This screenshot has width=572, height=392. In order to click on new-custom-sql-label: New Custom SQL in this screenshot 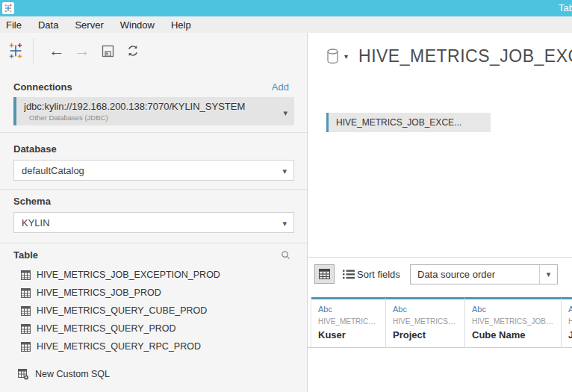, I will do `click(72, 374)`.